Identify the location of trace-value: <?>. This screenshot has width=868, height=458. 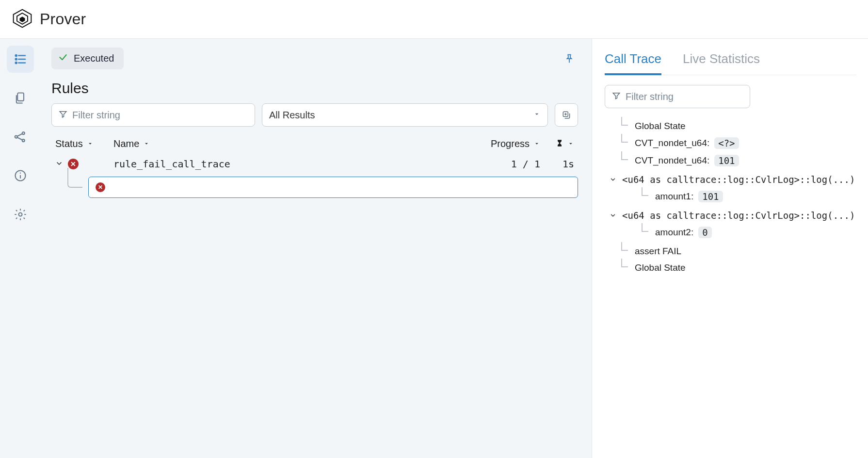
(726, 143).